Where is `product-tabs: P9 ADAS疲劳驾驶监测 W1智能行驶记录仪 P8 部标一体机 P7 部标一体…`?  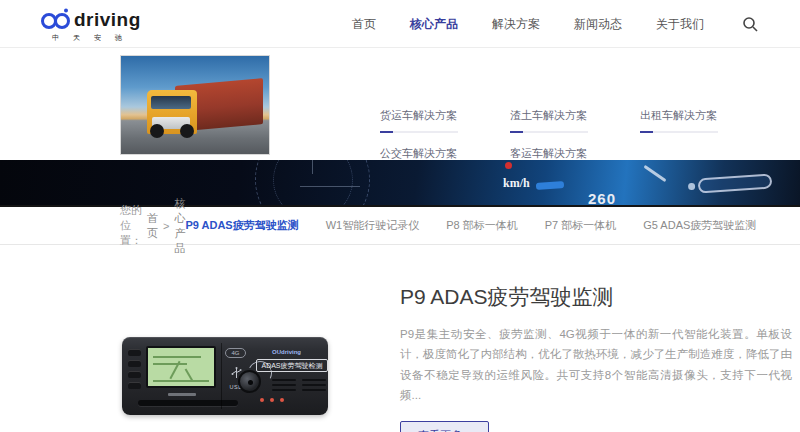 product-tabs: P9 ADAS疲劳驾驶监测 W1智能行驶记录仪 P8 部标一体机 P7 部标一体… is located at coordinates (470, 226).